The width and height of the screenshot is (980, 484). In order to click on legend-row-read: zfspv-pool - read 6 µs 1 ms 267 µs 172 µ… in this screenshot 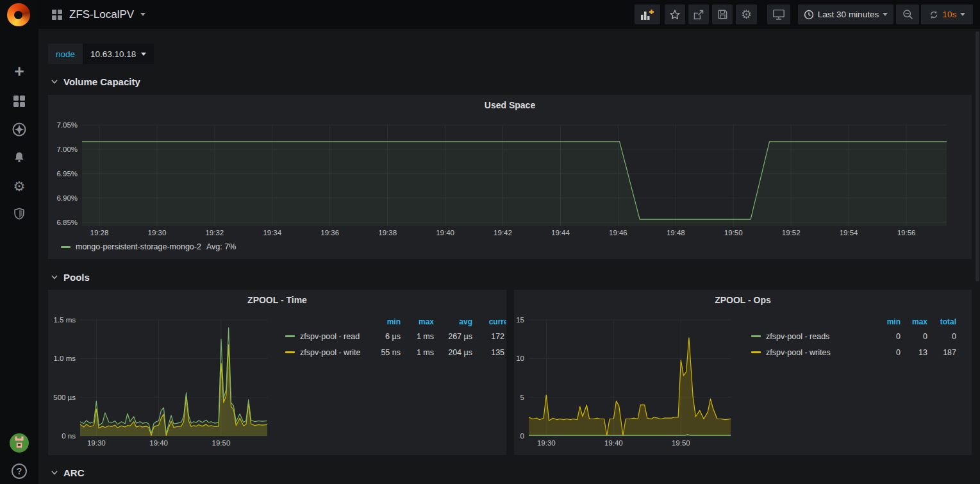, I will do `click(396, 336)`.